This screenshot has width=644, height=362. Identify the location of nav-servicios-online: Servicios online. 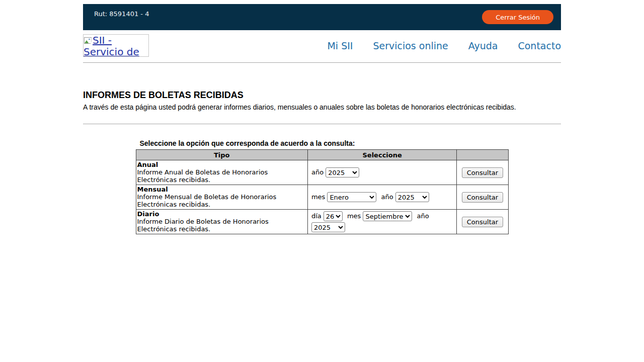
(411, 46).